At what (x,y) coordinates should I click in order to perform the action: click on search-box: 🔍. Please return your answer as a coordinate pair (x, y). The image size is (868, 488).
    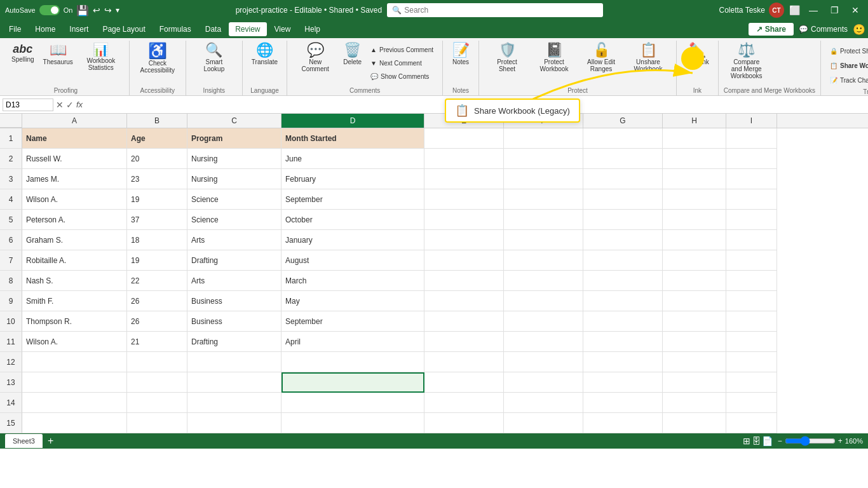
    Looking at the image, I should click on (495, 10).